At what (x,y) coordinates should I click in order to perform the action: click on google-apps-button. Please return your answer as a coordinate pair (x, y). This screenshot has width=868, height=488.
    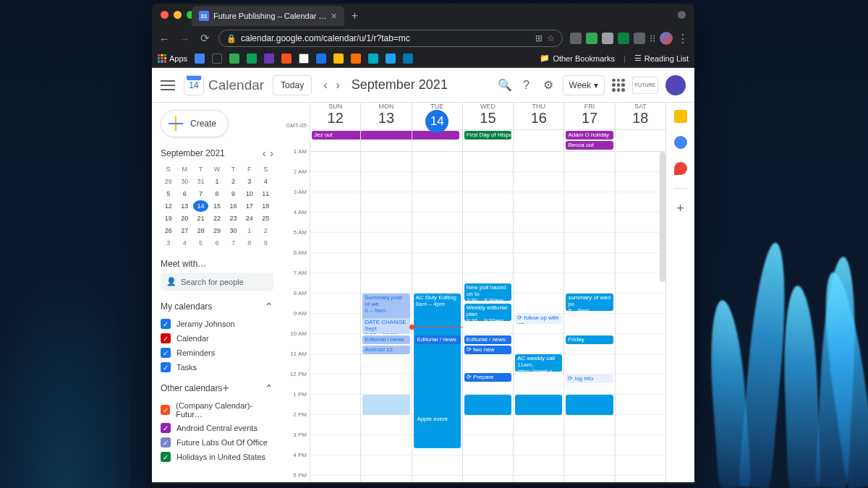
    Looking at the image, I should click on (618, 85).